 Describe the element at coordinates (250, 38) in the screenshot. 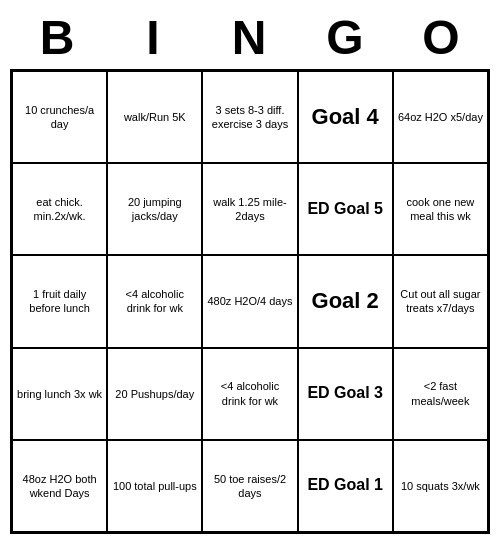

I see `title-n: N` at that location.